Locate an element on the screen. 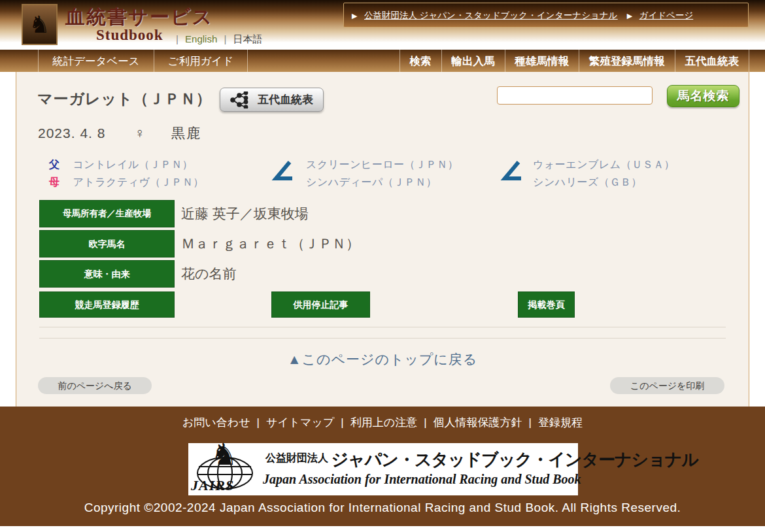  nav-item-broodmare-registration-info: 繁殖登録馬情報 is located at coordinates (626, 61).